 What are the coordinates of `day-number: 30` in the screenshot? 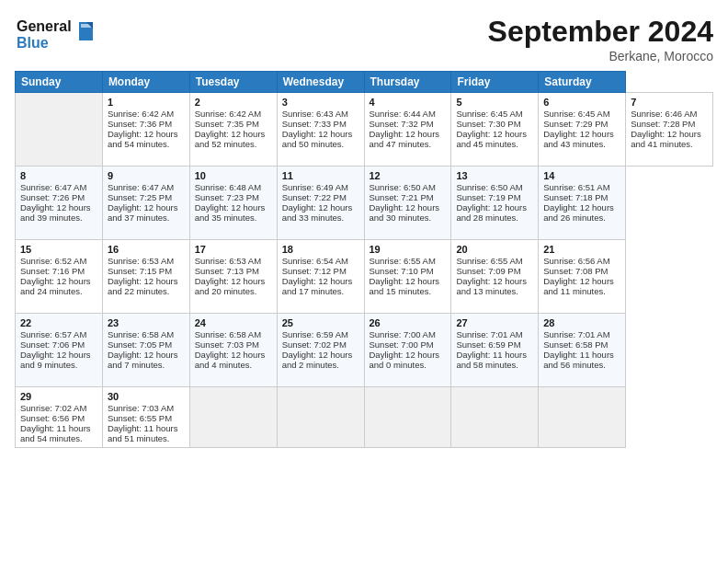 It's located at (146, 396).